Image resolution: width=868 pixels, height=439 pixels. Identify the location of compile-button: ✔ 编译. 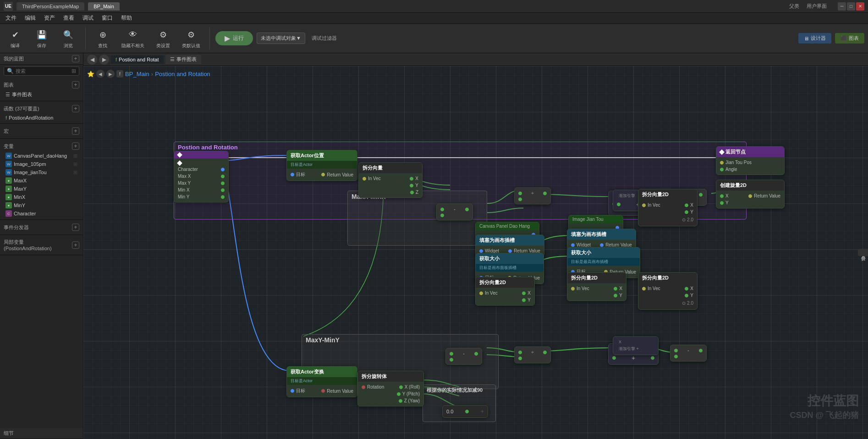
(15, 38).